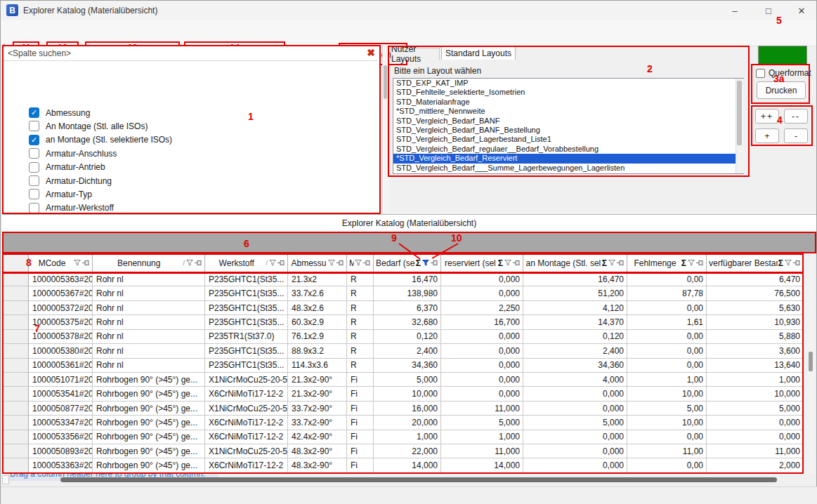 The width and height of the screenshot is (817, 504). I want to click on tab-nutzer-layouts: Nutzer Layouts, so click(415, 53).